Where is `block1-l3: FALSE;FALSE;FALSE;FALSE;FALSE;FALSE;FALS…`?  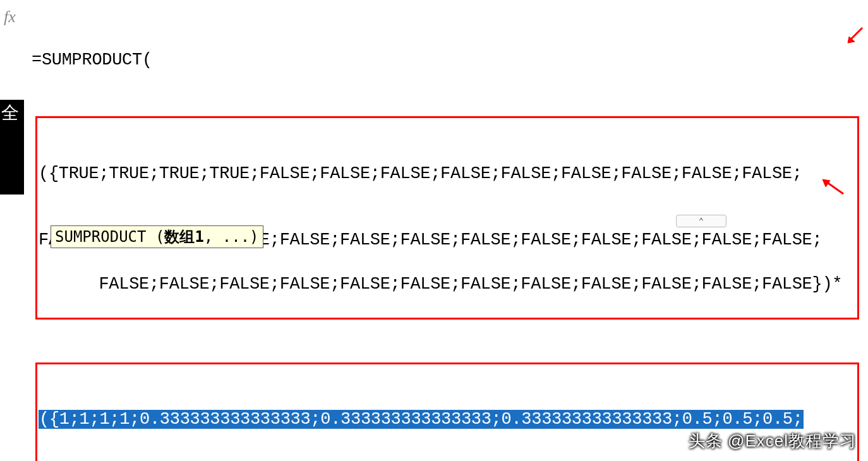 block1-l3: FALSE;FALSE;FALSE;FALSE;FALSE;FALSE;FALS… is located at coordinates (470, 284).